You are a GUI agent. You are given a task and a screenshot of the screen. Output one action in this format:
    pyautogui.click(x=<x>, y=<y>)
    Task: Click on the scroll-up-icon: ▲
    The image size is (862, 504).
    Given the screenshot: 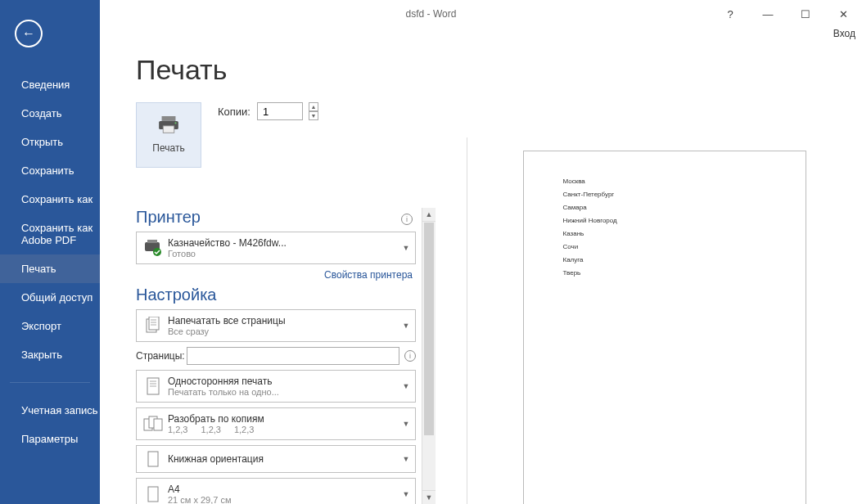 What is the action you would take?
    pyautogui.click(x=429, y=214)
    